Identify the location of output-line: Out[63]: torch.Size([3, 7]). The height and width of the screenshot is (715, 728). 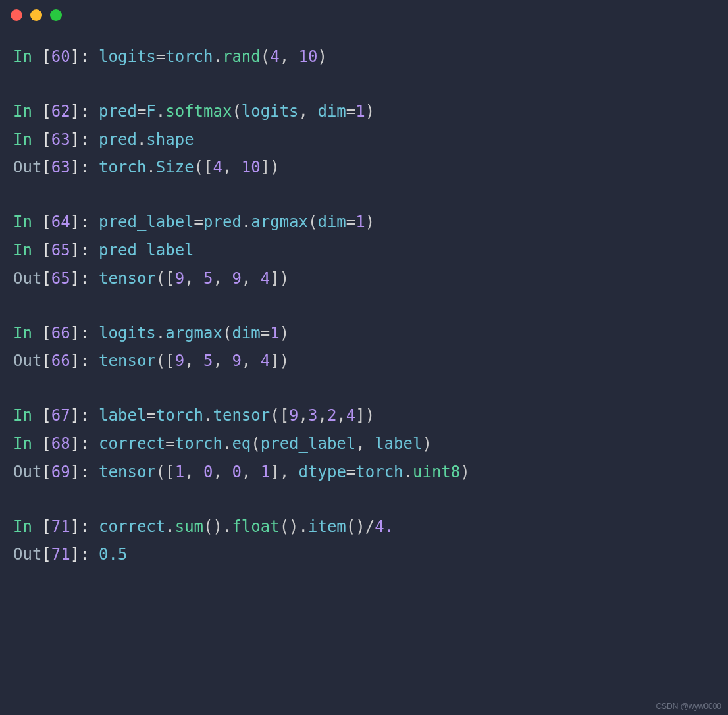
(364, 167).